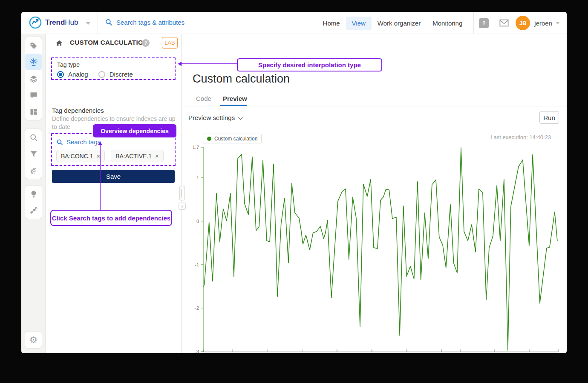 Image resolution: width=588 pixels, height=383 pixels. What do you see at coordinates (209, 64) in the screenshot?
I see `annotation-arrow-left` at bounding box center [209, 64].